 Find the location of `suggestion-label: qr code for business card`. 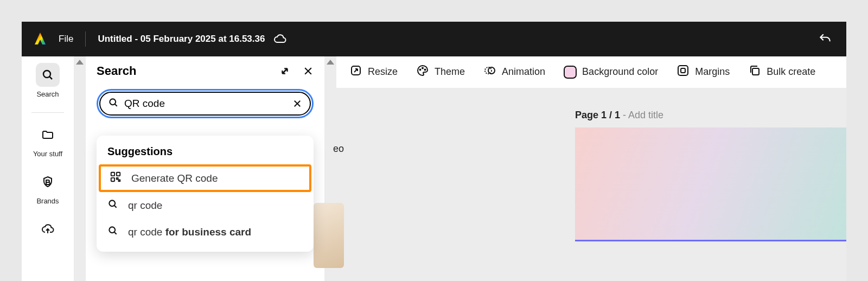

suggestion-label: qr code for business card is located at coordinates (190, 232).